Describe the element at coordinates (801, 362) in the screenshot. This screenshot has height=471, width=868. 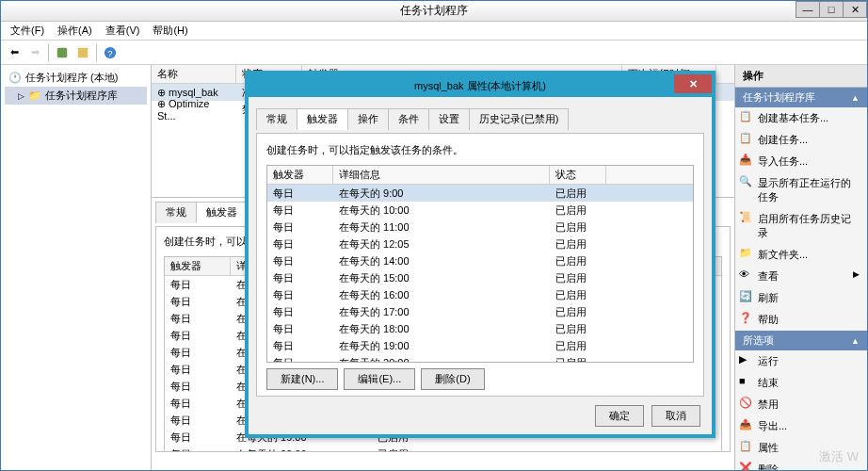
I see `action-item: ▶ 运行` at that location.